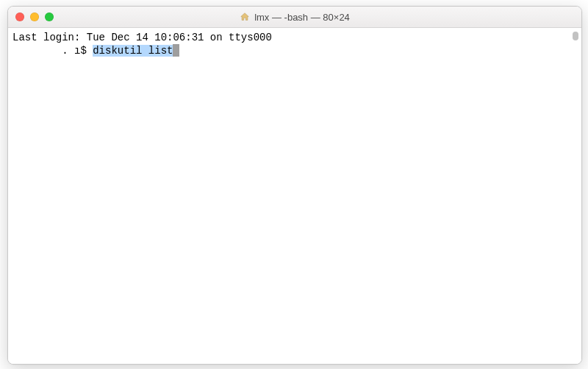 This screenshot has width=588, height=369. Describe the element at coordinates (176, 50) in the screenshot. I see `cursor` at that location.